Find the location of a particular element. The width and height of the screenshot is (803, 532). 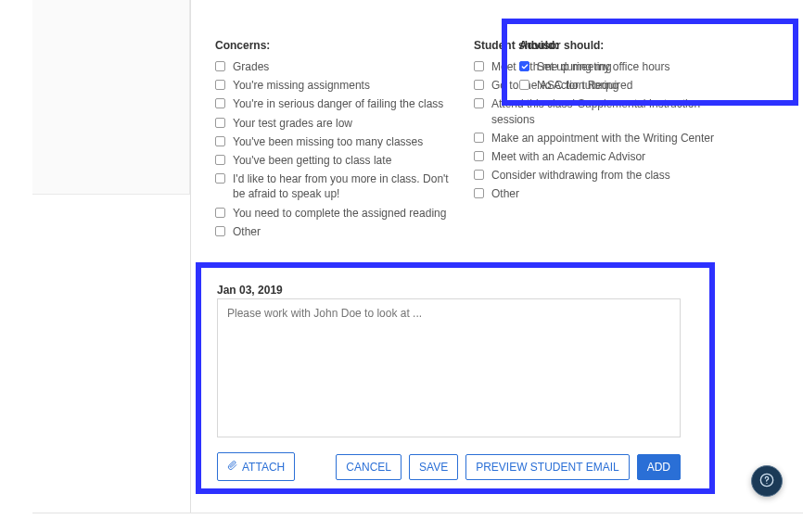

advisor-should-column: Advisor should: Set up meetingNo Action … is located at coordinates (612, 68).